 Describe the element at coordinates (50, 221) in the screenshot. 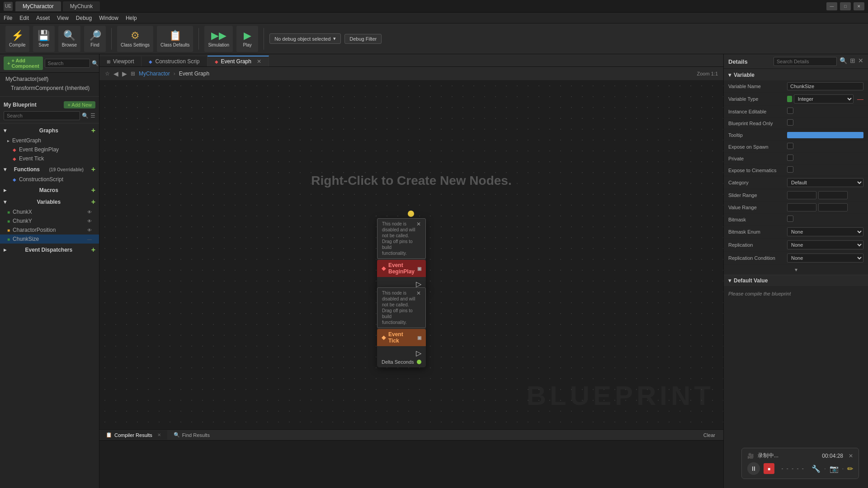

I see `tree-item-chunky: ■ ChunkY 👁` at that location.